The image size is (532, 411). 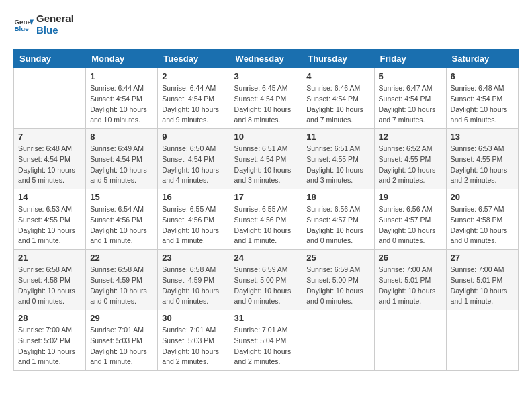 What do you see at coordinates (266, 99) in the screenshot?
I see `calendar-cell: 3 Sunrise: 6:45 AM Sunset: 4:54 PM Dayli…` at bounding box center [266, 99].